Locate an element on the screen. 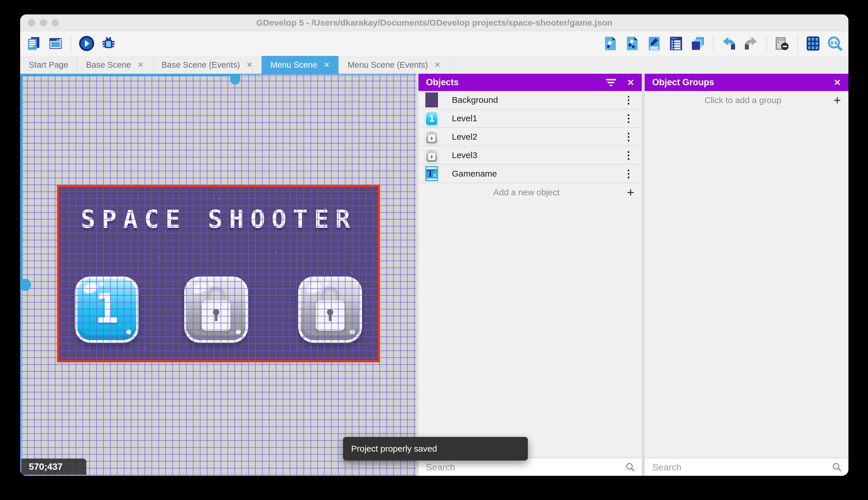 The image size is (868, 500). tab-menu-scene: Menu Scene ✕ is located at coordinates (301, 65).